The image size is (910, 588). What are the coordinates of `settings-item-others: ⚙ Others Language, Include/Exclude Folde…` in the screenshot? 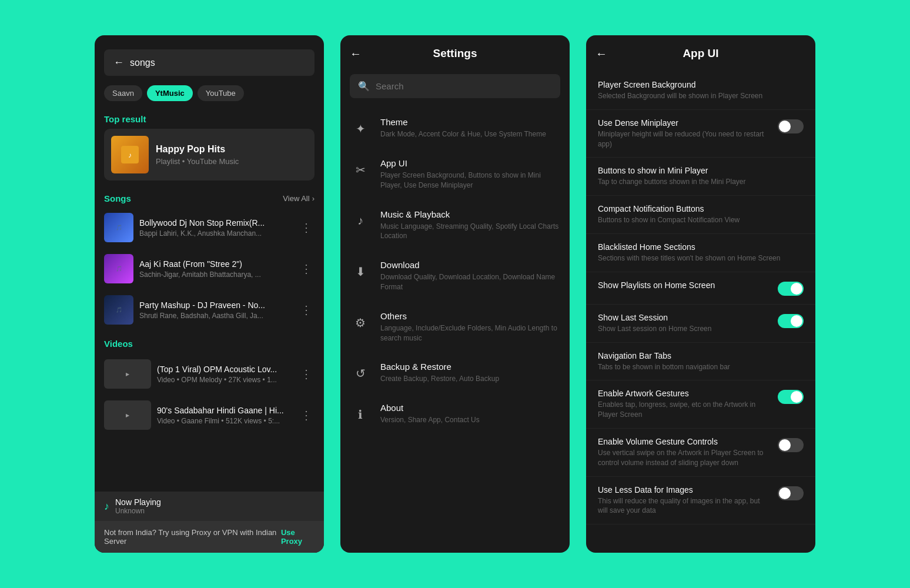 It's located at (455, 327).